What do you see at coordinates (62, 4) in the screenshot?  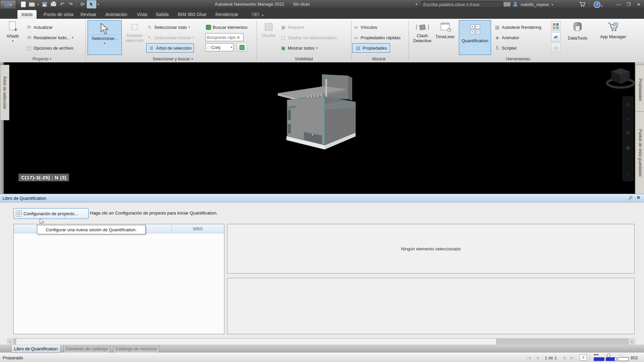 I see `undo-button: ↶` at bounding box center [62, 4].